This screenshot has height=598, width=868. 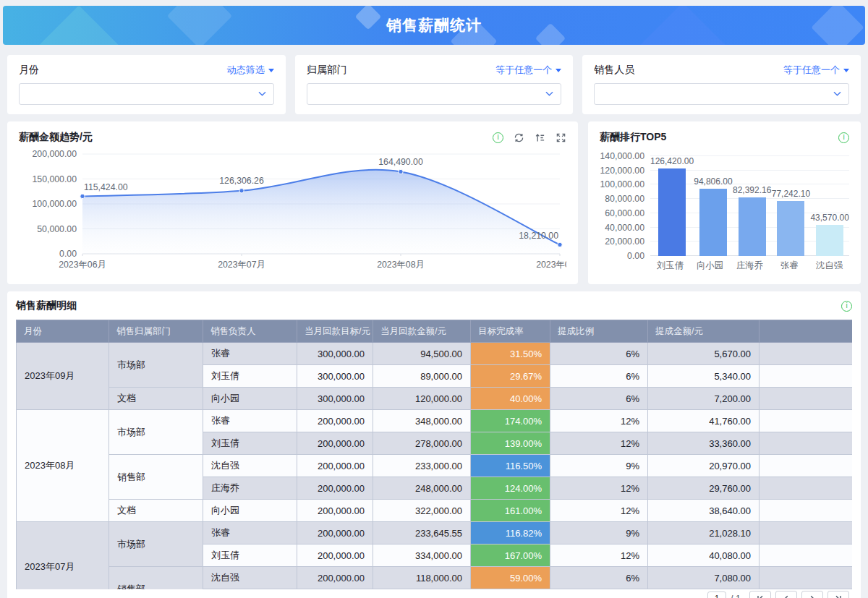 I want to click on cell-completion-rate: 139.00%, so click(x=511, y=444).